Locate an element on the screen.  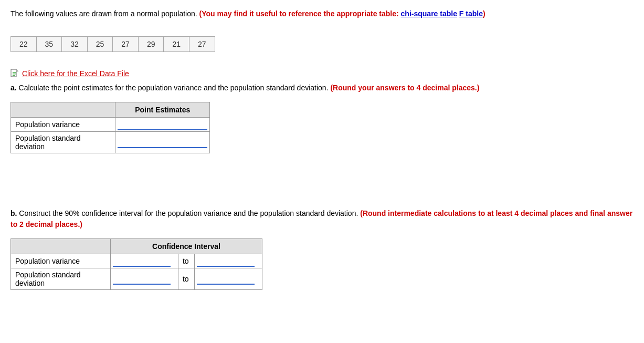
part-a-body: Calculate the point estimates for the po… is located at coordinates (174, 88).